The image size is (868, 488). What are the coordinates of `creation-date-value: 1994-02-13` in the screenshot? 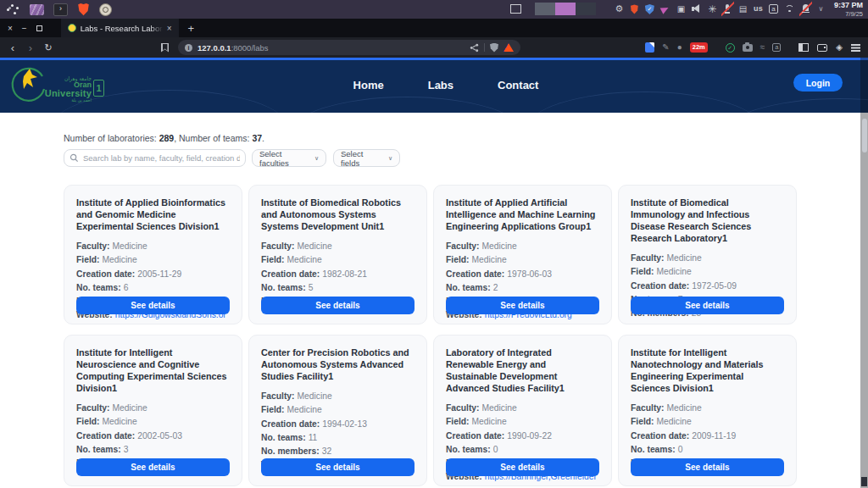 It's located at (344, 424).